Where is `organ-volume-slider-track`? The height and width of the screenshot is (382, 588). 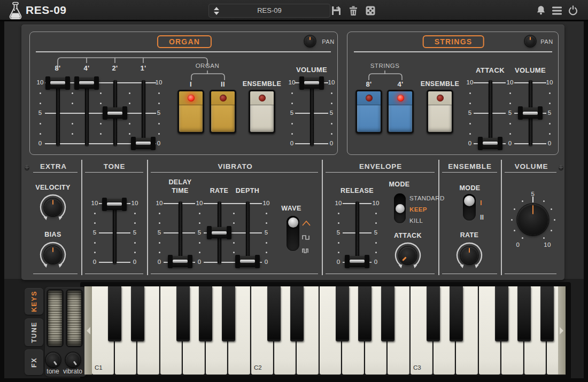
organ-volume-slider-track is located at coordinates (312, 113).